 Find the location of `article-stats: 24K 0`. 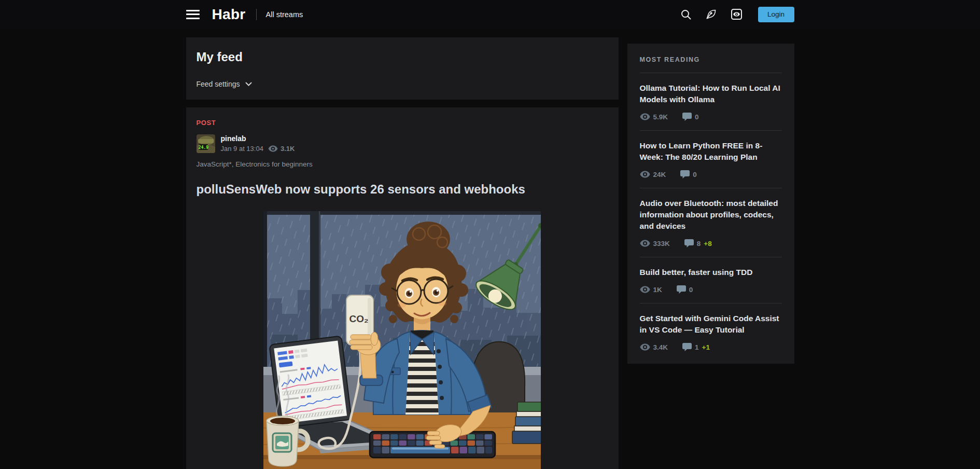

article-stats: 24K 0 is located at coordinates (711, 174).